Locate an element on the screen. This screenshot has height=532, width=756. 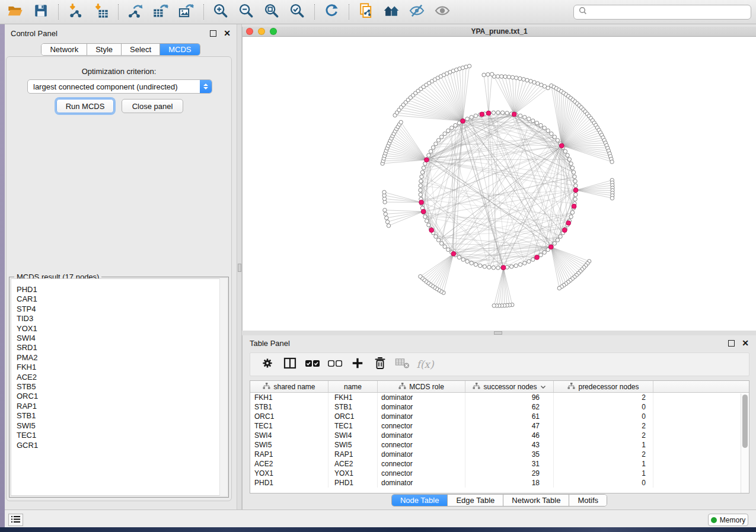
home-views-button is located at coordinates (391, 12).